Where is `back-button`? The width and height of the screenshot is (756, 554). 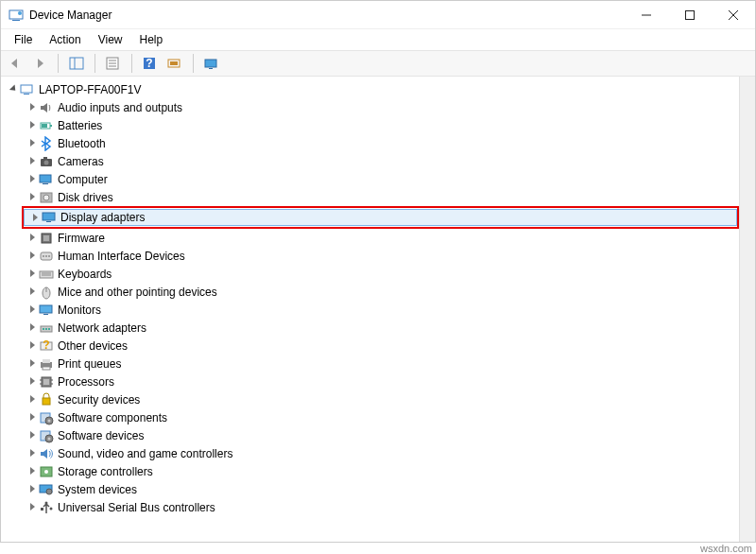 back-button is located at coordinates (15, 63).